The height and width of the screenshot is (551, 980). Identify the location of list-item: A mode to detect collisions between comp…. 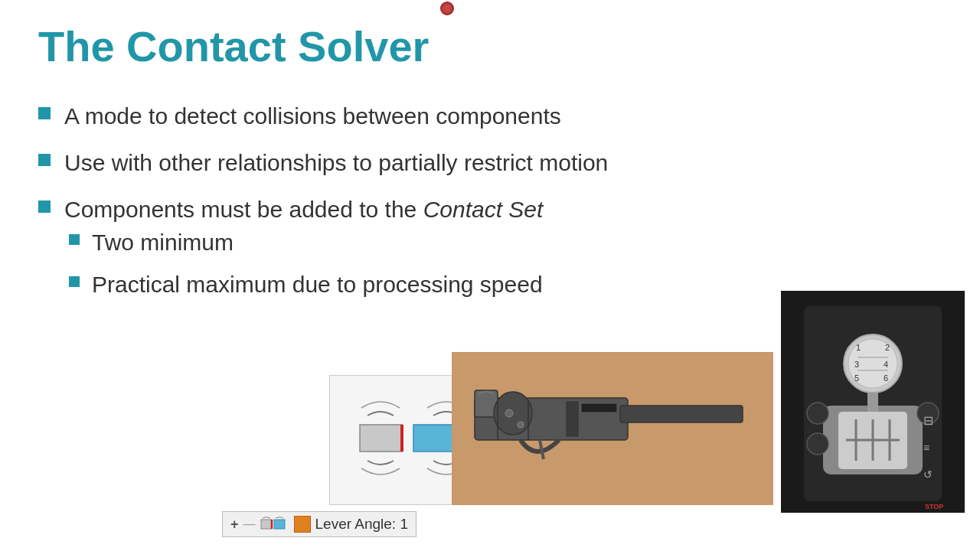
(490, 116).